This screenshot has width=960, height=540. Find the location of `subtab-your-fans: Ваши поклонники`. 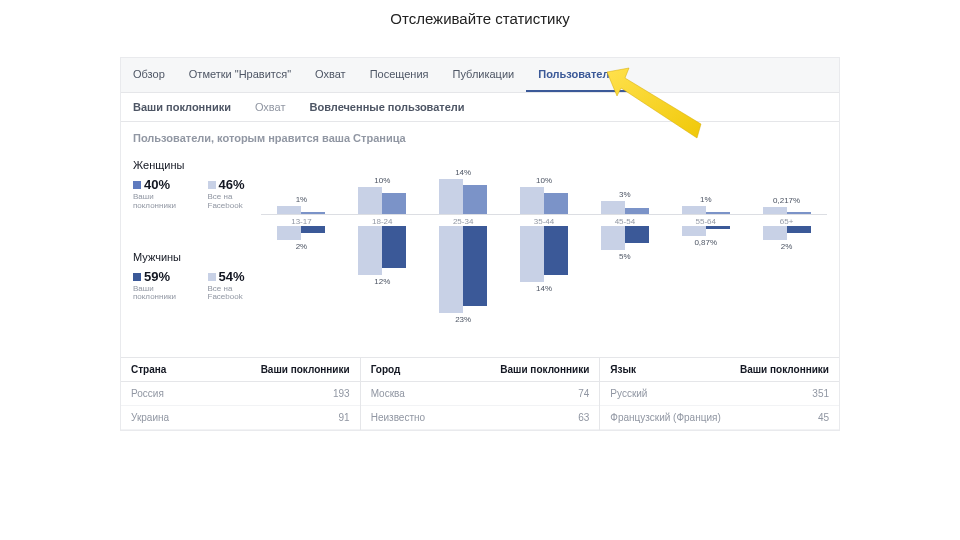

subtab-your-fans: Ваши поклонники is located at coordinates (182, 107).